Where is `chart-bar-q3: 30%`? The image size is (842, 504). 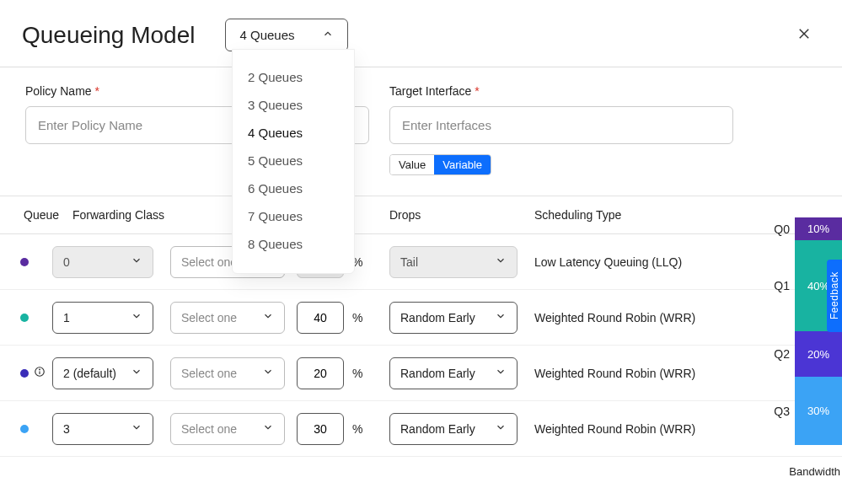
chart-bar-q3: 30% is located at coordinates (818, 411).